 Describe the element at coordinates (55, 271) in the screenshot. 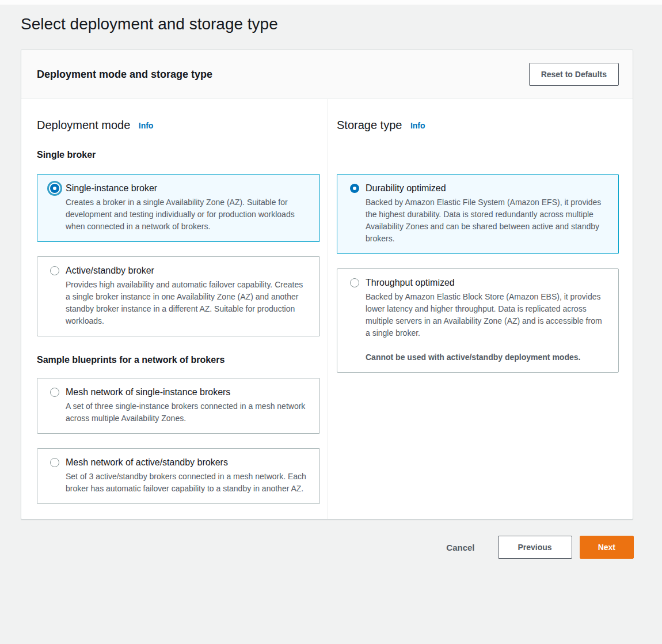

I see `radio-active-standby-broker` at that location.